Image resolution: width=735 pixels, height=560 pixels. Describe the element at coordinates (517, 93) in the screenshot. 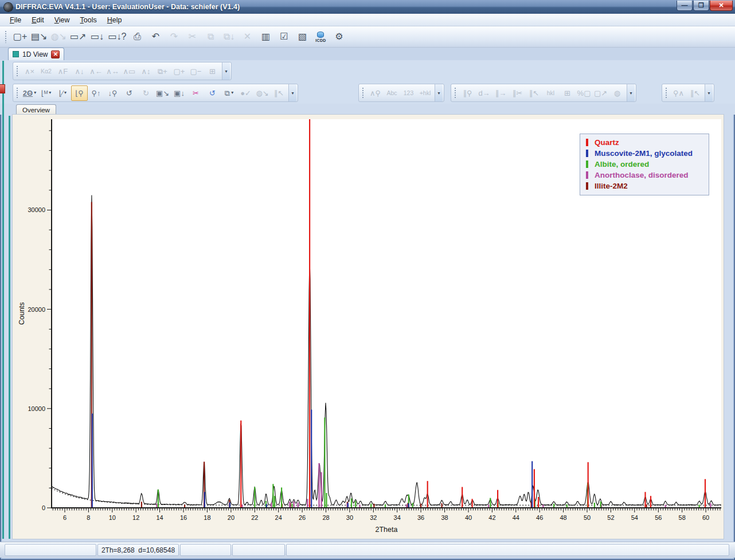

I see `pattern-cut-icon: ∥✂` at that location.